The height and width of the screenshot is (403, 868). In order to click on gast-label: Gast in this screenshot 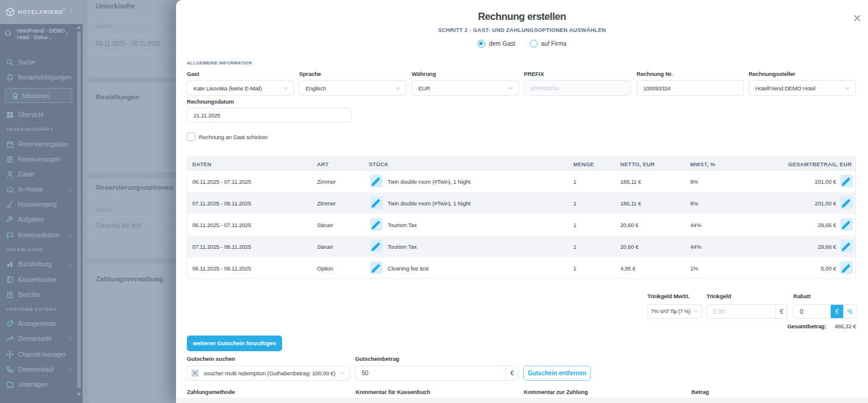, I will do `click(241, 75)`.